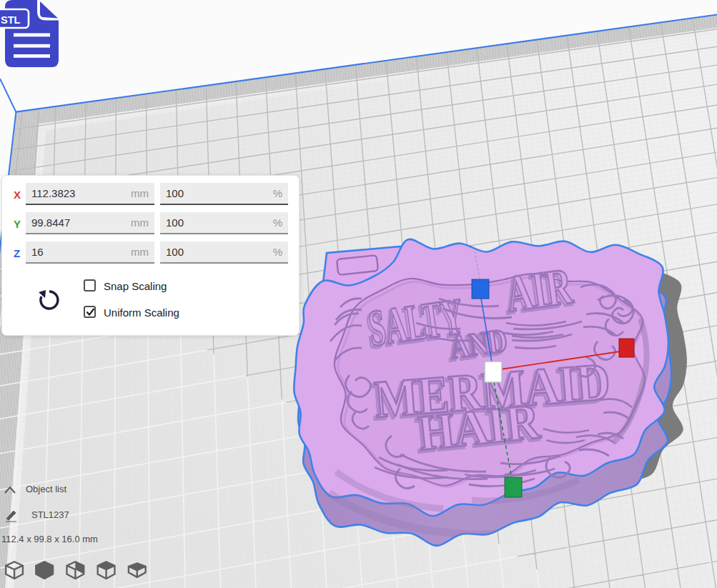 The image size is (717, 588). Describe the element at coordinates (539, 290) in the screenshot. I see `svg-text: AIR` at that location.